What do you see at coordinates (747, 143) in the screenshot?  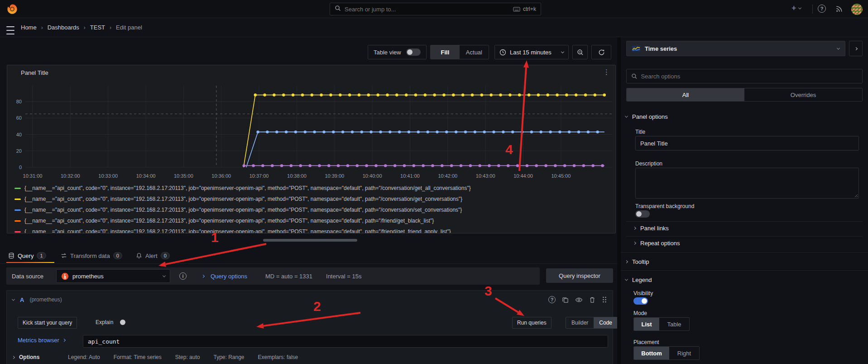 I see `panel-title-input` at bounding box center [747, 143].